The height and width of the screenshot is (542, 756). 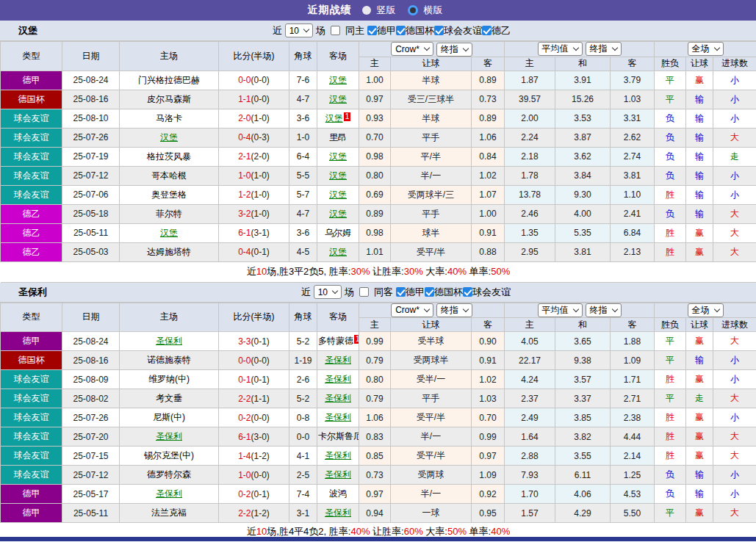 What do you see at coordinates (433, 10) in the screenshot?
I see `horizontal-layout-label: 横版` at bounding box center [433, 10].